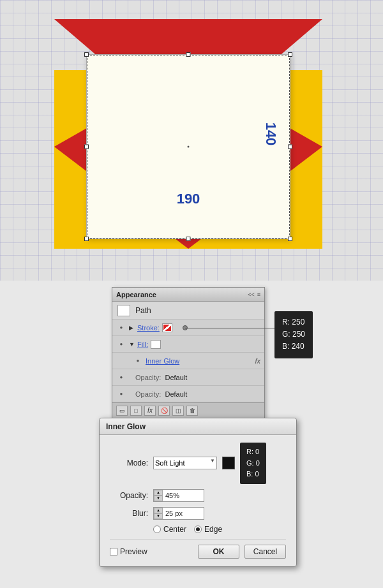 This screenshot has height=588, width=383. What do you see at coordinates (253, 464) in the screenshot?
I see `glow-g: G: 0` at bounding box center [253, 464].